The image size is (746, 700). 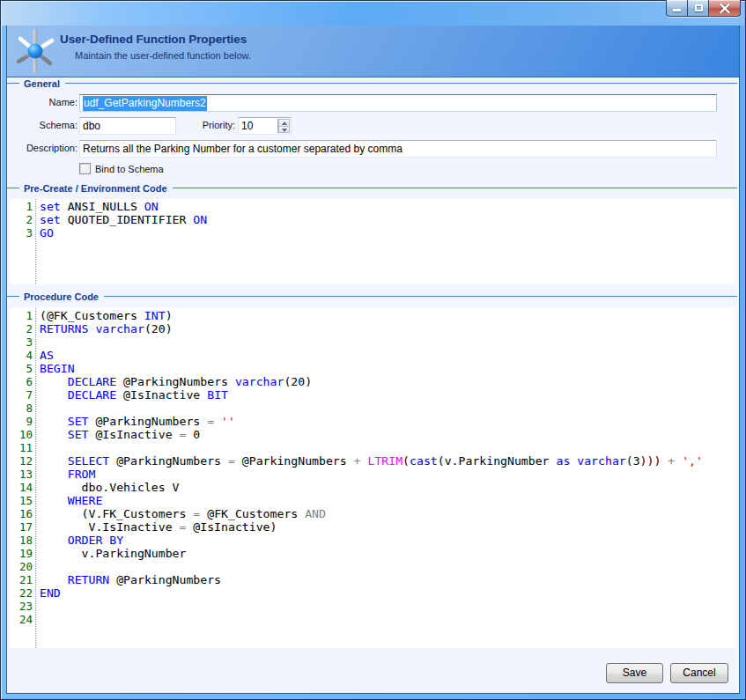 I want to click on code-line: 6 DECLARE @ParkingNumbers varchar(20), so click(x=373, y=382).